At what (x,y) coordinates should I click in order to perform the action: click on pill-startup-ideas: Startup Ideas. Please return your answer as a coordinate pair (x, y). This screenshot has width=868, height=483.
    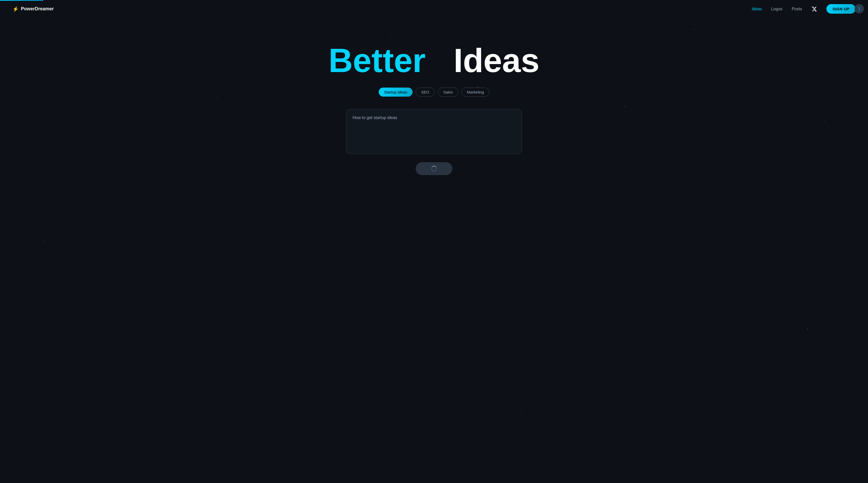
    Looking at the image, I should click on (396, 92).